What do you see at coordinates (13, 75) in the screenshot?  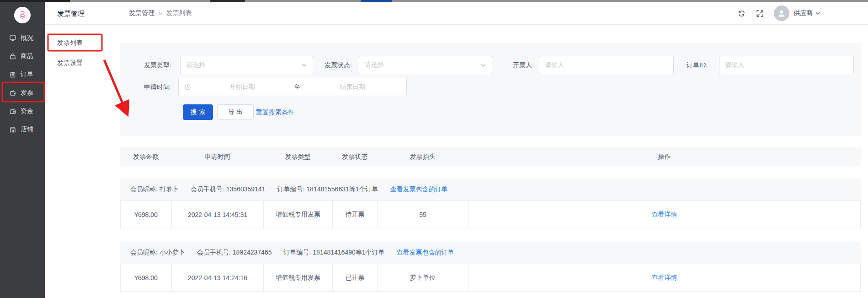 I see `orders-clipboard-icon` at bounding box center [13, 75].